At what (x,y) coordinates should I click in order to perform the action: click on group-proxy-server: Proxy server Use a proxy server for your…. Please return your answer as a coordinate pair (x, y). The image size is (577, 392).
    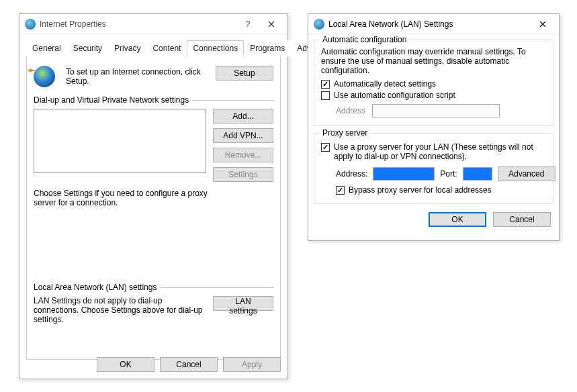
    Looking at the image, I should click on (434, 168).